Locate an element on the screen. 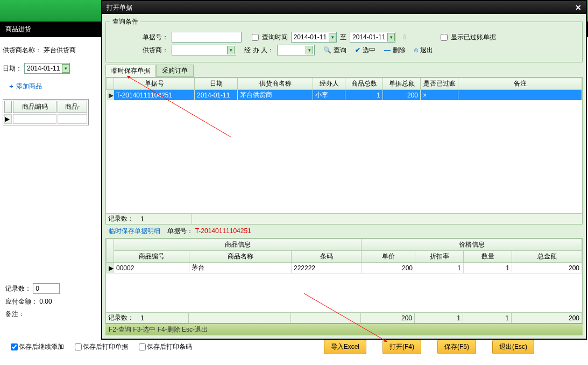 The height and width of the screenshot is (365, 588). to-label: 至 is located at coordinates (343, 38).